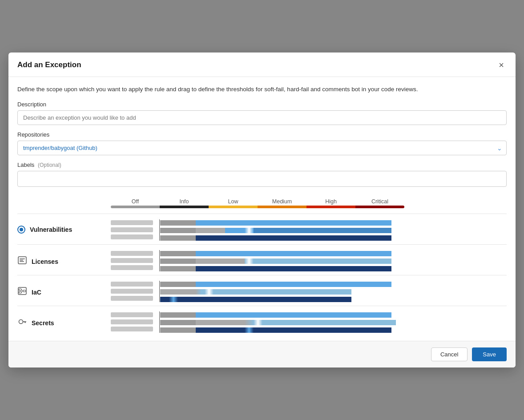  I want to click on description-text: Define the scope upon which you want to …, so click(262, 89).